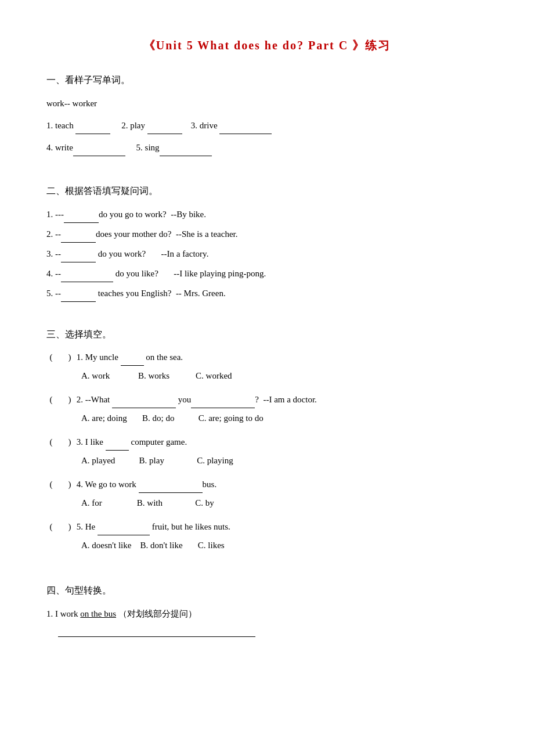  I want to click on section1-row1: 1. teach 2. play 3. drive, so click(267, 125).